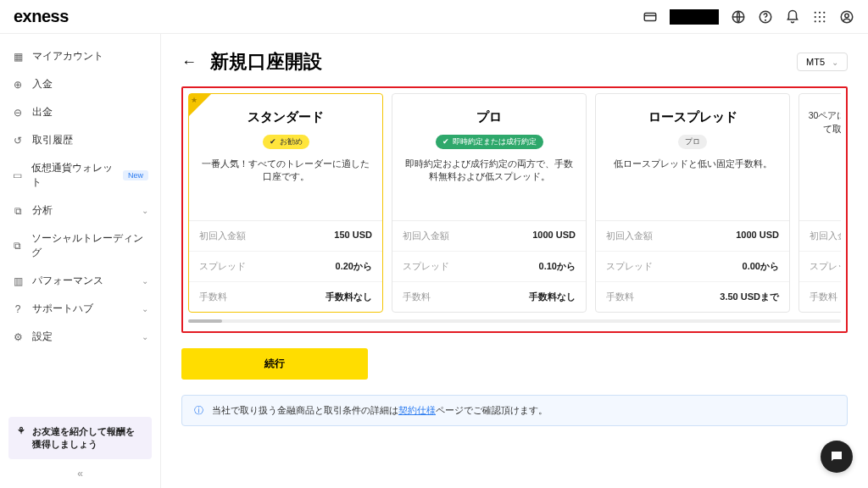 This screenshot has height=488, width=868. I want to click on social-icon: ⧉, so click(17, 246).